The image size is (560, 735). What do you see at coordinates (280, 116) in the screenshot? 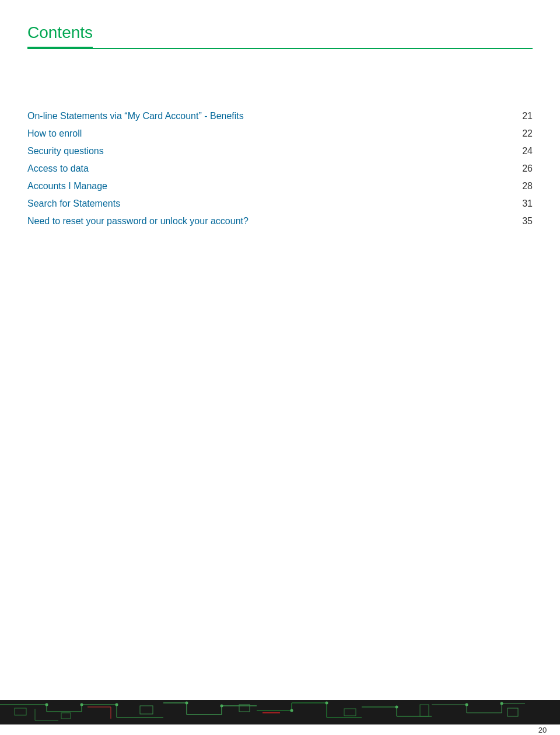
I see `toc-row: On-line Statements via “My Card Account”…` at bounding box center [280, 116].